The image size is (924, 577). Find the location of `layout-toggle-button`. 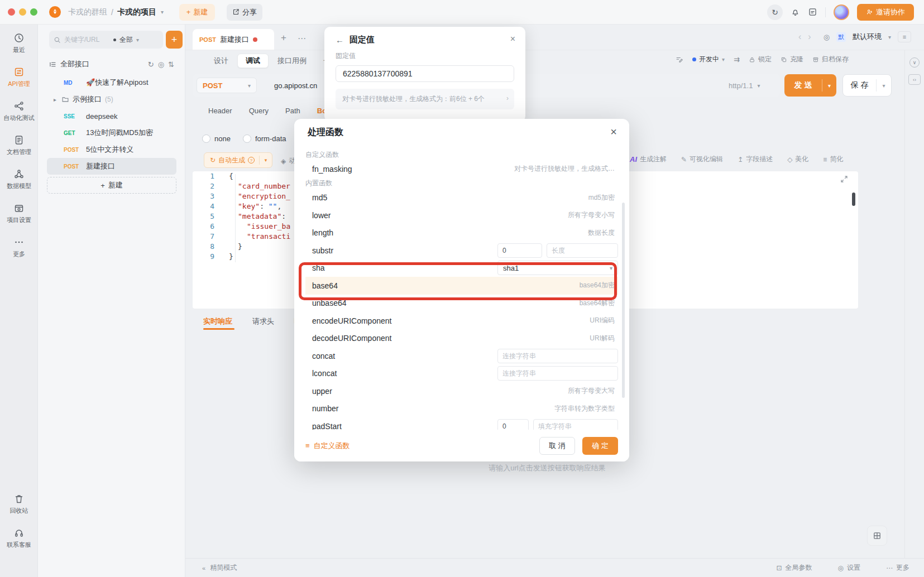

layout-toggle-button is located at coordinates (877, 536).